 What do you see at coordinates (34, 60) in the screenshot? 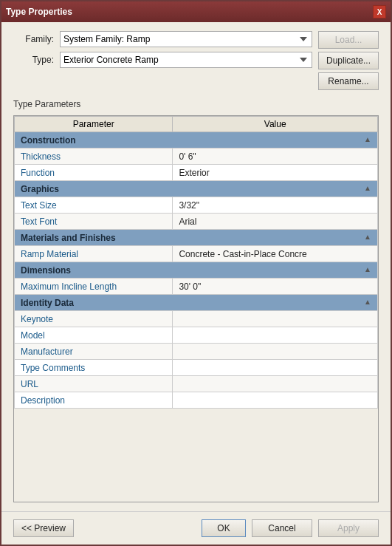
I see `type-label: Type:` at bounding box center [34, 60].